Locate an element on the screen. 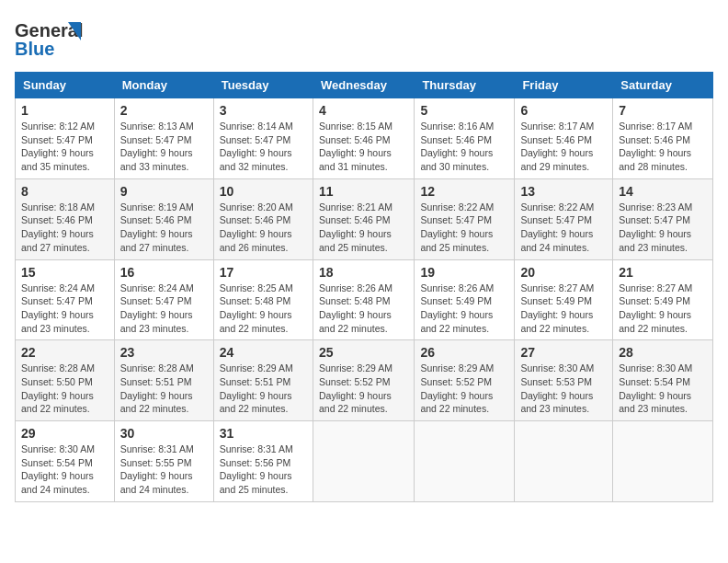 The image size is (728, 563). day-number: 6 is located at coordinates (563, 110).